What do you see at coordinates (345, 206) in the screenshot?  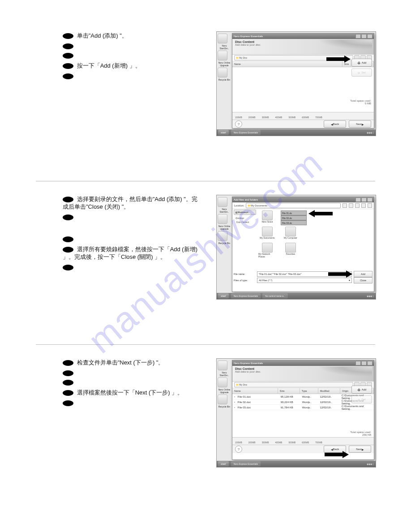 I see `nav-back-icon` at bounding box center [345, 206].